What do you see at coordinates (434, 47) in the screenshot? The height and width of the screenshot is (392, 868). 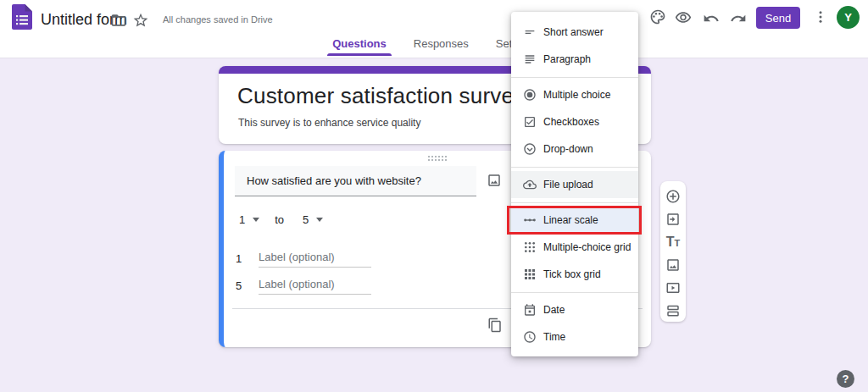 I see `form-tabs: Questions Responses Settings` at bounding box center [434, 47].